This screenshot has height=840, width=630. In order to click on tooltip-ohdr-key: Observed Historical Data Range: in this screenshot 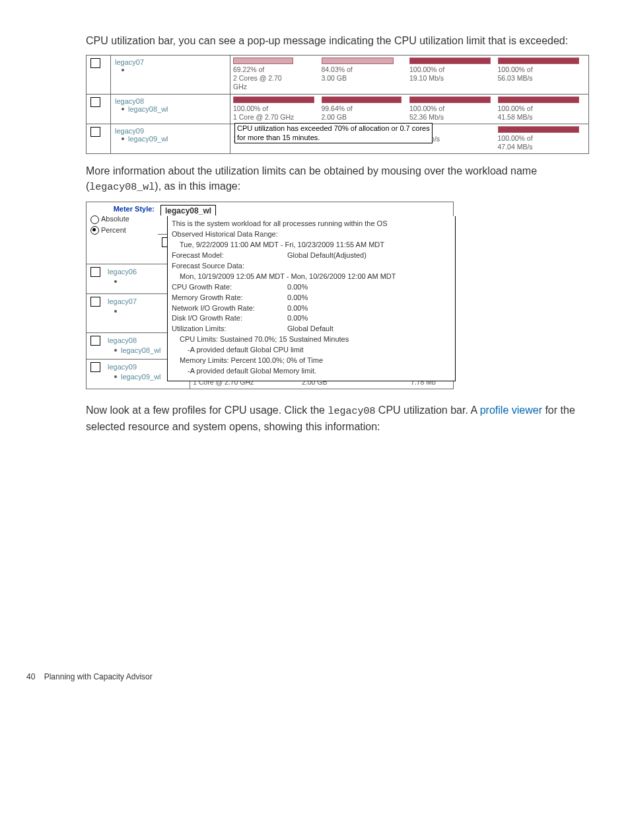, I will do `click(312, 235)`.